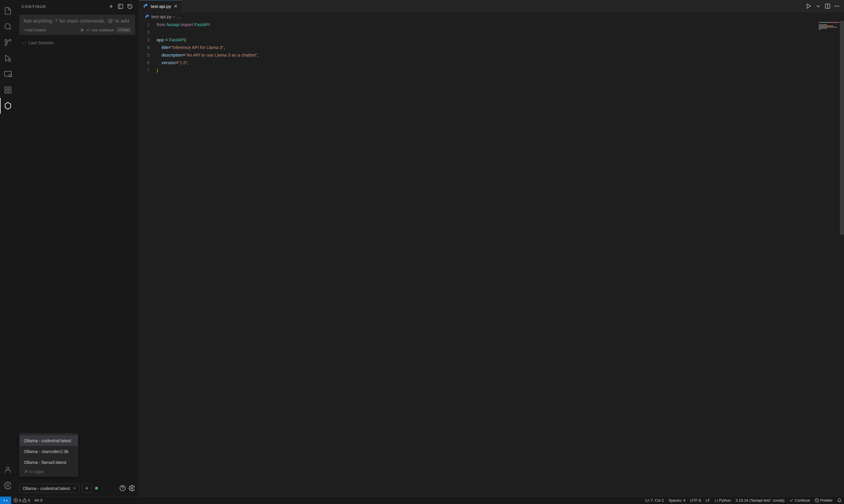  What do you see at coordinates (8, 470) in the screenshot?
I see `accounts-icon` at bounding box center [8, 470].